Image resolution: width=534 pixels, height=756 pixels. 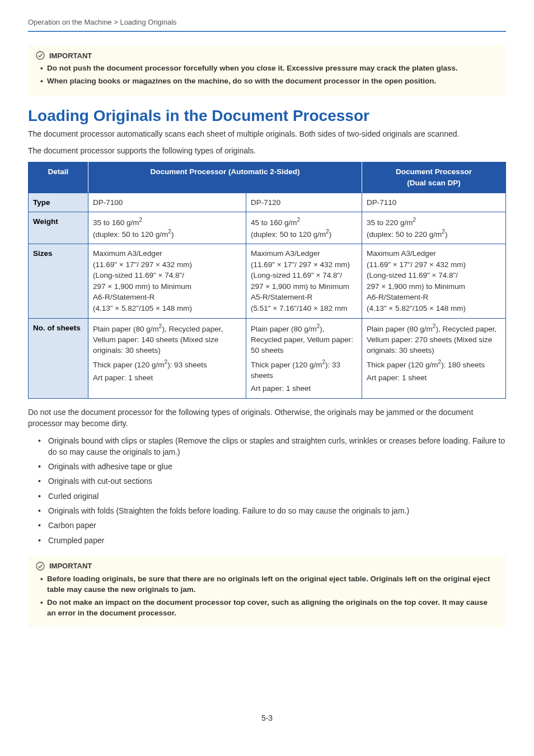 I want to click on intro-paragraph: The document processor automatically sca…, so click(x=267, y=134).